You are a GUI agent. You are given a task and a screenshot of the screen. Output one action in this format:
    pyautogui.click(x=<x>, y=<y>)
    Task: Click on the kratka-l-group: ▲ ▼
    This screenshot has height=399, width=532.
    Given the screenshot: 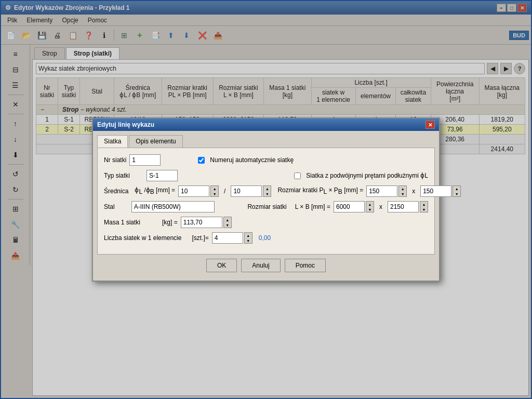 What is the action you would take?
    pyautogui.click(x=387, y=191)
    